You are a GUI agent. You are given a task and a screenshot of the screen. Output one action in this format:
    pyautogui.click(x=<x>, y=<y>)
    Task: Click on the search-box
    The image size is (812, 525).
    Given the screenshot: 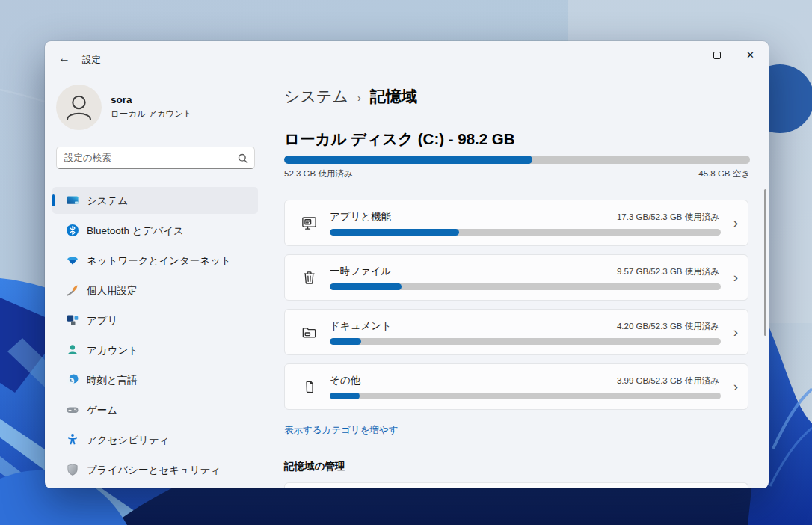 What is the action you would take?
    pyautogui.click(x=156, y=158)
    